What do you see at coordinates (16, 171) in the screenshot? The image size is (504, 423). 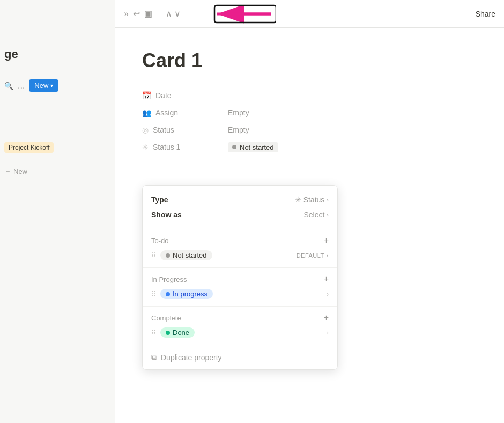 I see `new-item-row: ＋ New` at bounding box center [16, 171].